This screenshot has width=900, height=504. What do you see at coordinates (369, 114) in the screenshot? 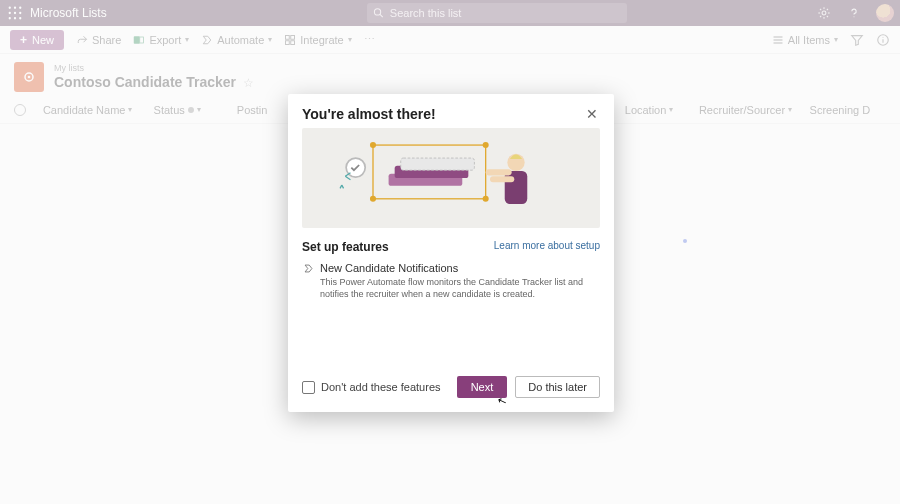
I see `modal-title: You're almost there!` at bounding box center [369, 114].